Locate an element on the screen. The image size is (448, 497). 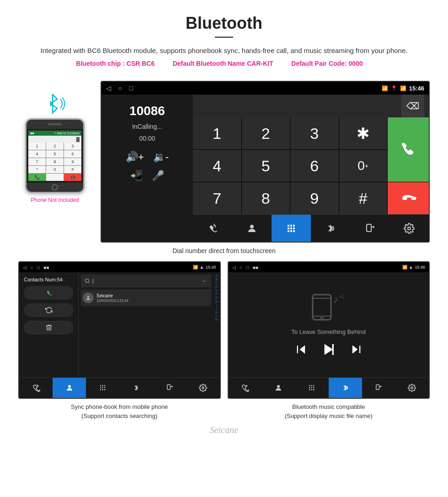
alpha-b: B is located at coordinates (217, 280).